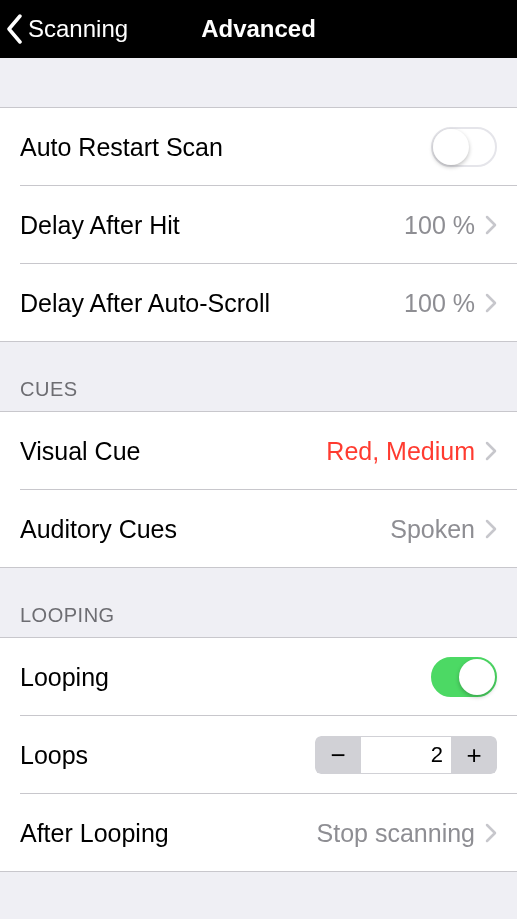 This screenshot has height=919, width=517. What do you see at coordinates (400, 452) in the screenshot?
I see `row-value: Red, Medium` at bounding box center [400, 452].